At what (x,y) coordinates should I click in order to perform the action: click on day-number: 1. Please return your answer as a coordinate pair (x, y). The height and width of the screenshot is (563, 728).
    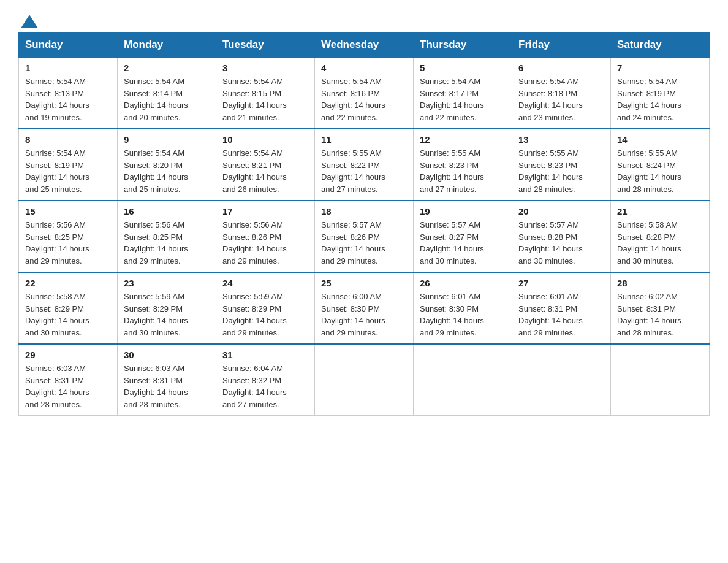
    Looking at the image, I should click on (68, 67).